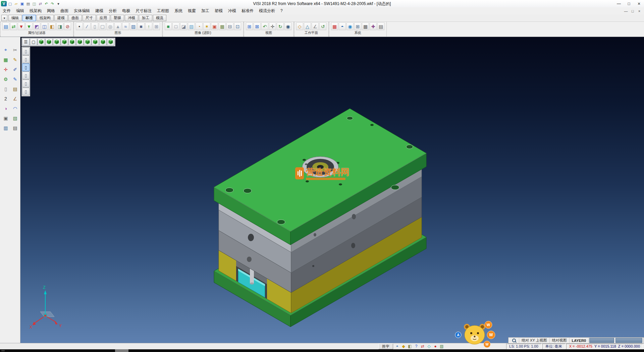  I want to click on workflow-tab-5: 曲面, so click(75, 18).